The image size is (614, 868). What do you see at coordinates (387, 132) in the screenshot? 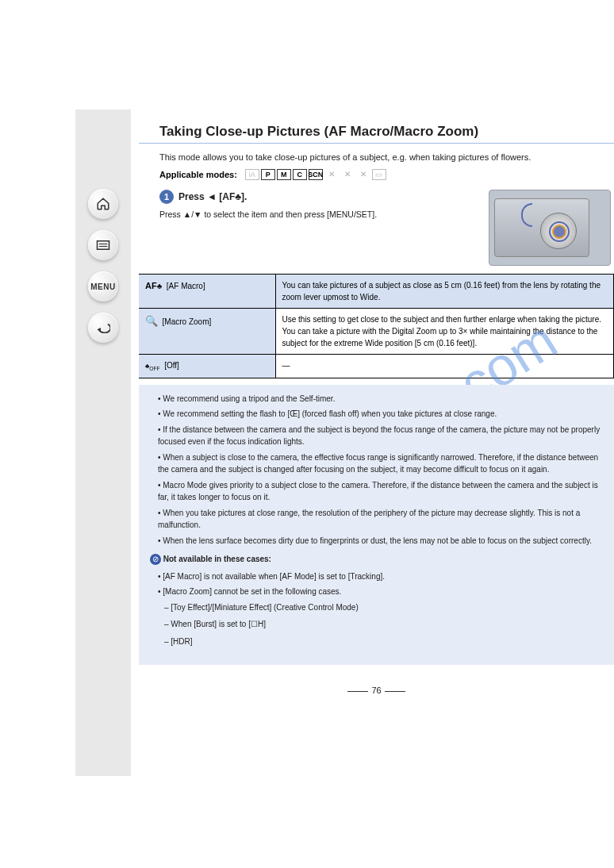
I see `page-title: Taking Close-up Pictures (AF Macro/Macro…` at bounding box center [387, 132].